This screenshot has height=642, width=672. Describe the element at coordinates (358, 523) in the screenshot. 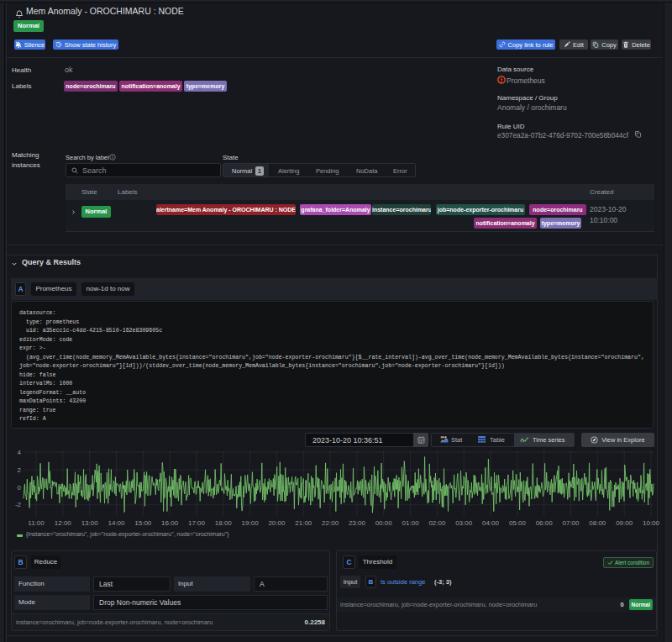

I see `svg-text: 23:00` at that location.